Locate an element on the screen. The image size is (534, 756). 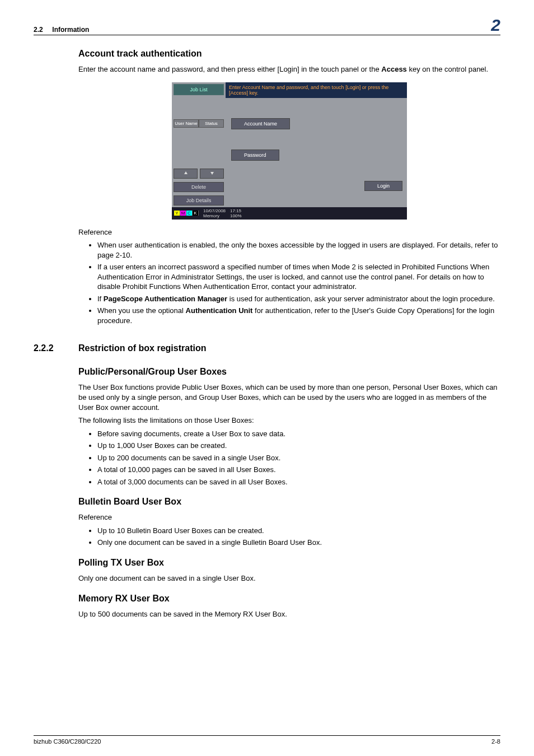
ref-bullet: If a user enters an incorrect password a… is located at coordinates (299, 277).